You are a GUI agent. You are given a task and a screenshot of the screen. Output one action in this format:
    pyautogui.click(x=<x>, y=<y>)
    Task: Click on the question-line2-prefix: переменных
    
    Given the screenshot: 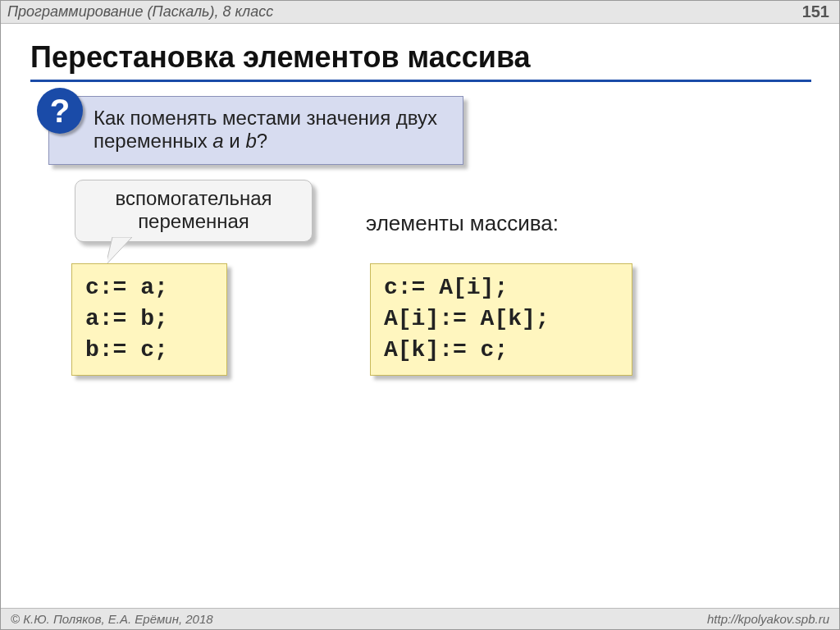 What is the action you would take?
    pyautogui.click(x=153, y=141)
    